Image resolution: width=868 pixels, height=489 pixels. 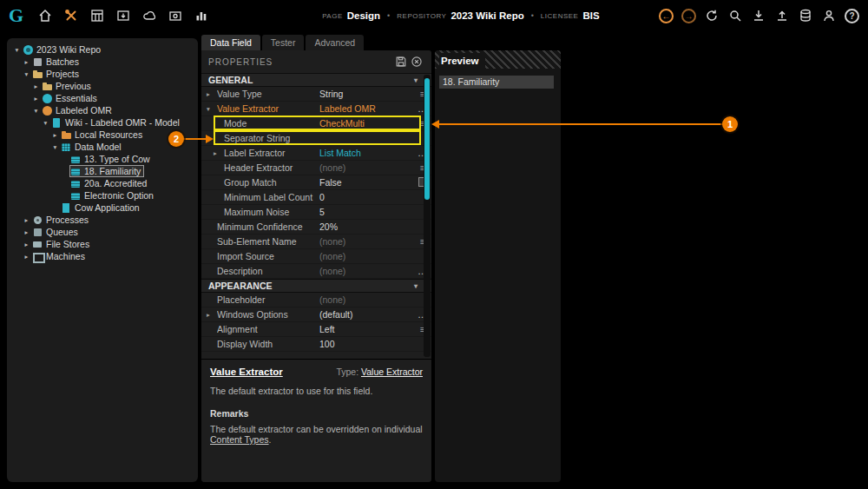 What do you see at coordinates (149, 16) in the screenshot?
I see `cloud-icon` at bounding box center [149, 16].